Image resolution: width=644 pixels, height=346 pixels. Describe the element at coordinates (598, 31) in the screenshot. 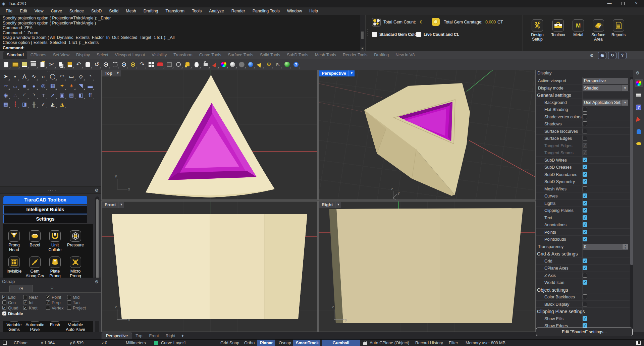

I see `surface-area-button: AreaSurfaceArea` at that location.